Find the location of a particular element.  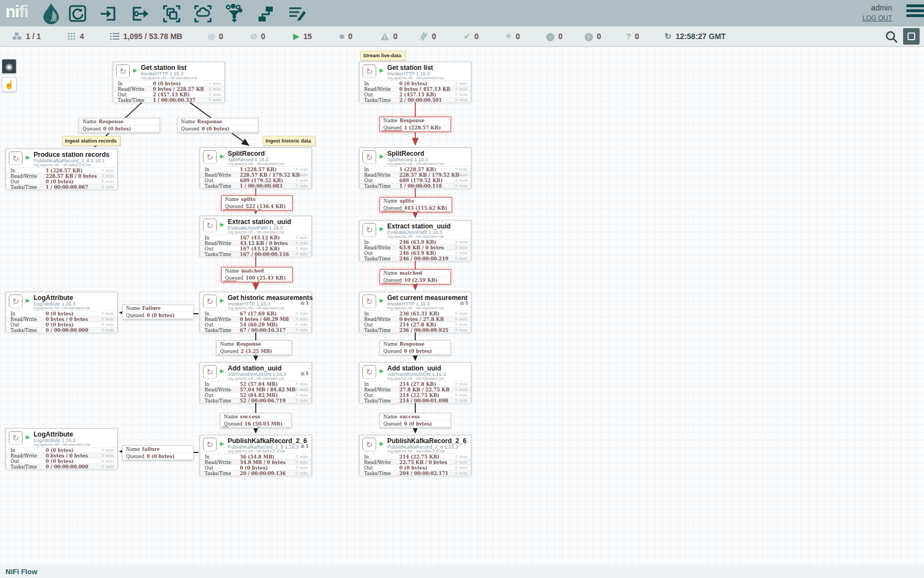

processor-bundle: org.apache.nifi - nifi-kafka-2-6-nar is located at coordinates (256, 451).